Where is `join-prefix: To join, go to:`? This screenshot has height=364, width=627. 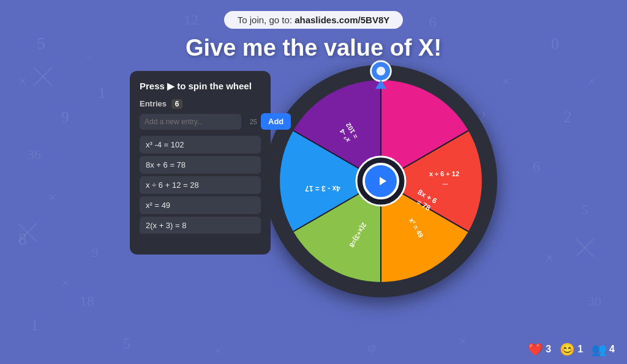 join-prefix: To join, go to: is located at coordinates (266, 20).